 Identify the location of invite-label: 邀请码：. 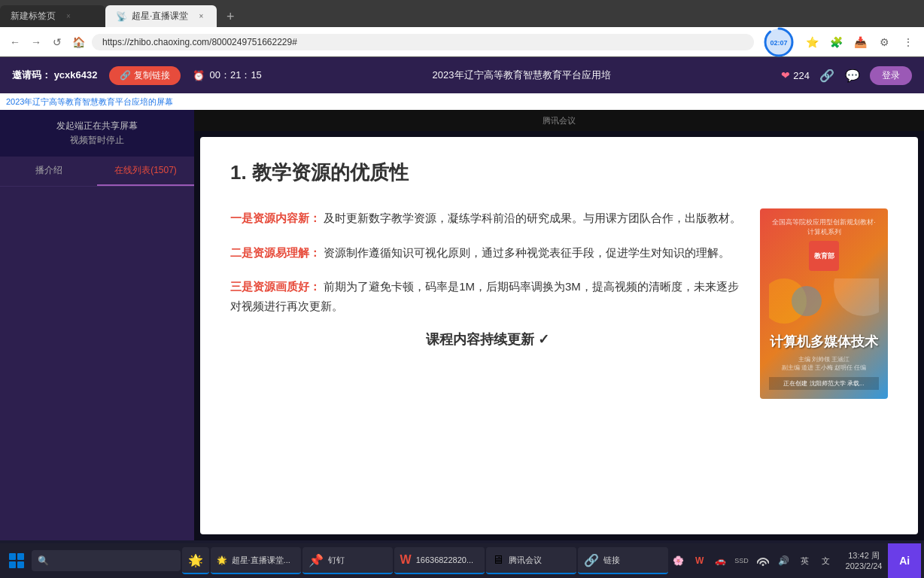
(32, 75).